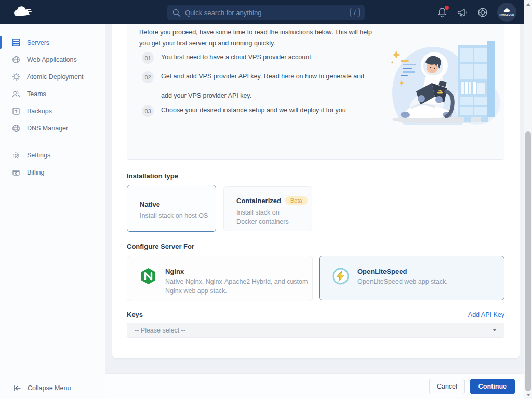  Describe the element at coordinates (148, 111) in the screenshot. I see `step-number-badge: 03` at that location.